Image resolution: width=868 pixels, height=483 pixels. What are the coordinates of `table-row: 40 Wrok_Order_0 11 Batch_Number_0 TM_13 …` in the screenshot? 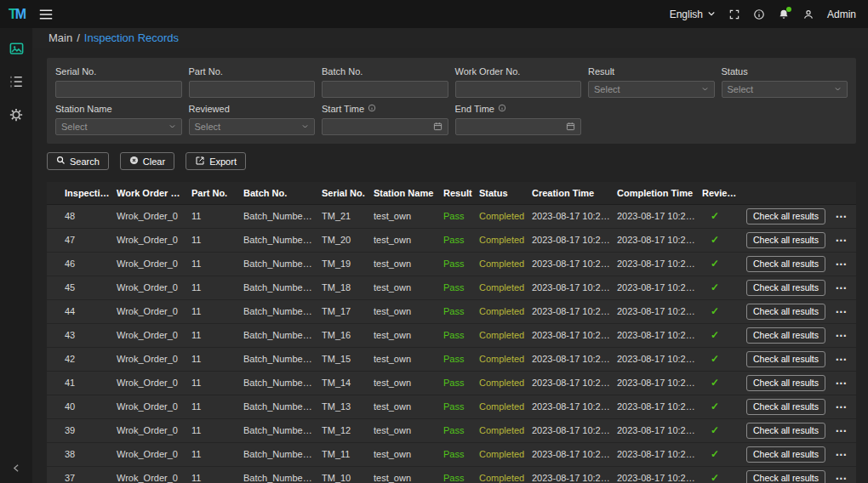 It's located at (451, 406).